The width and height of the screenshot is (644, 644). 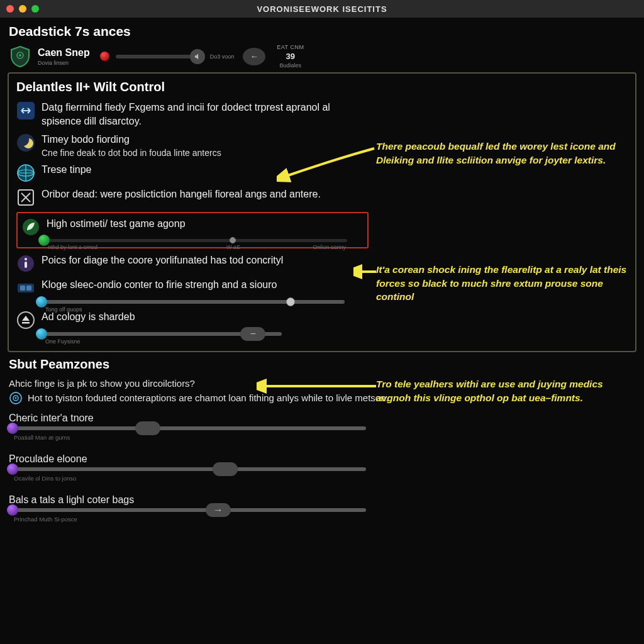 I want to click on option-label: Kloge sleec-ondio conter to firie streng…, so click(x=159, y=285).